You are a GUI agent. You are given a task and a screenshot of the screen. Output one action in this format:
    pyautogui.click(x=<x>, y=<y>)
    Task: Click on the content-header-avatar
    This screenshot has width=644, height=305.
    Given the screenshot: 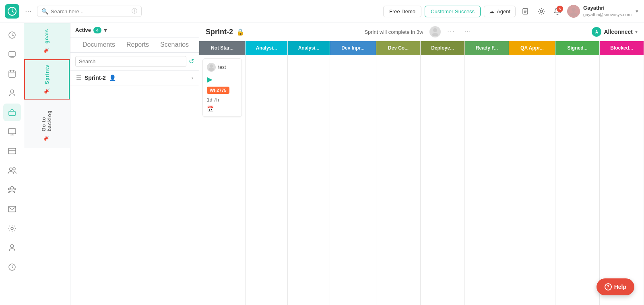 What is the action you would take?
    pyautogui.click(x=435, y=32)
    